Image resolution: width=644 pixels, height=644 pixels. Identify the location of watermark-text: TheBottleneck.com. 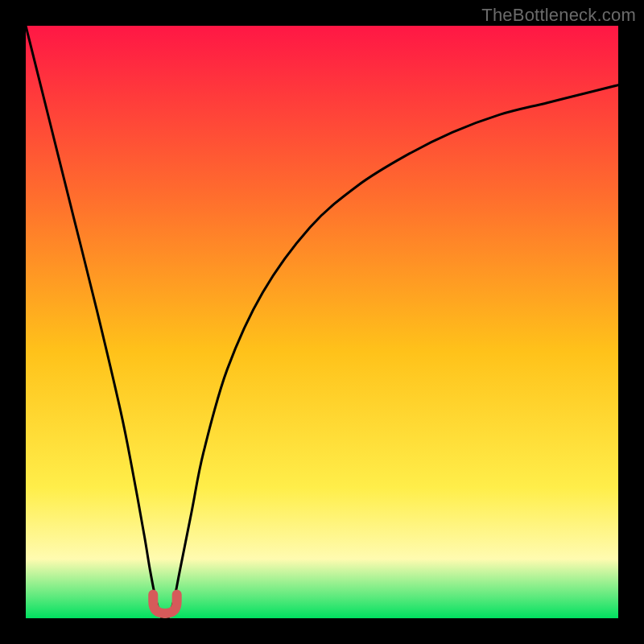
(559, 15).